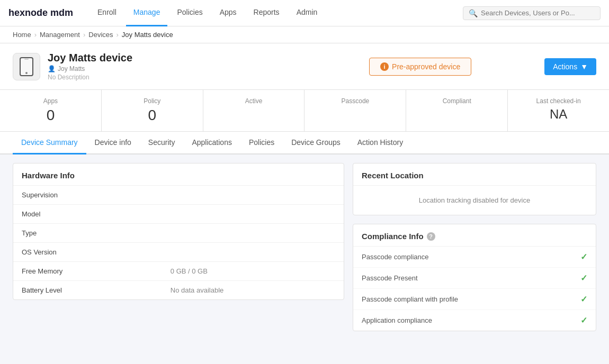 The height and width of the screenshot is (364, 609). I want to click on nav-item-manage: Manage, so click(147, 13).